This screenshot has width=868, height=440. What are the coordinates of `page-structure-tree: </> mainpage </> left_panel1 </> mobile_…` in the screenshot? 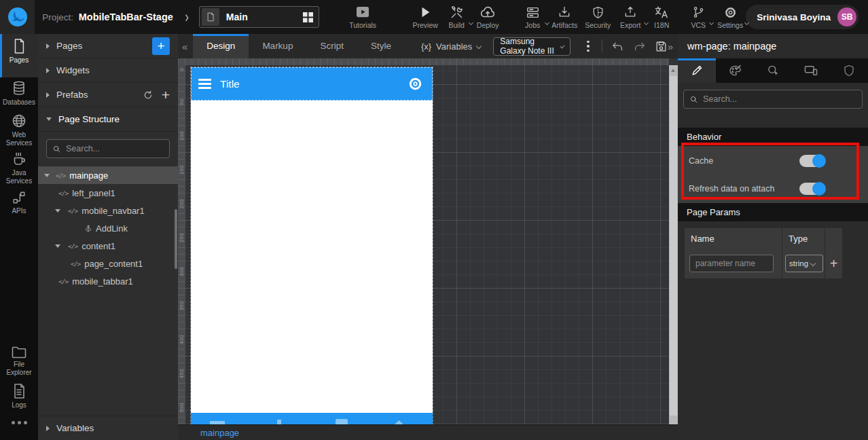 It's located at (108, 228).